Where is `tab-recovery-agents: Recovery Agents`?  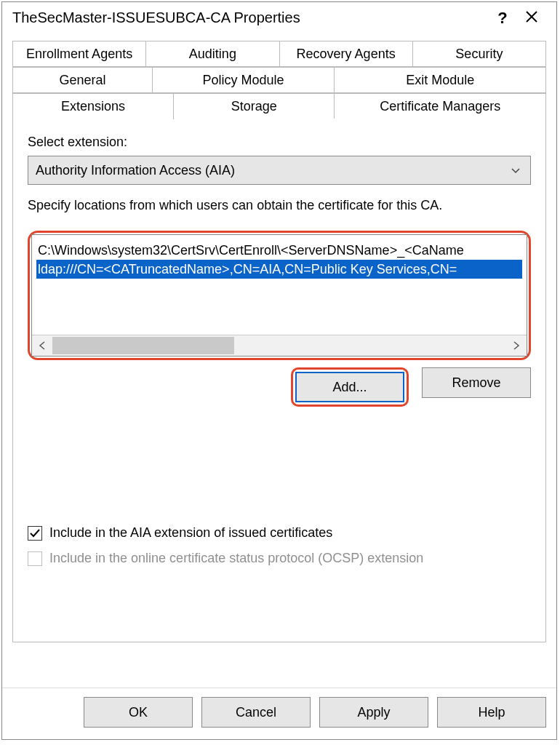 tab-recovery-agents: Recovery Agents is located at coordinates (346, 54).